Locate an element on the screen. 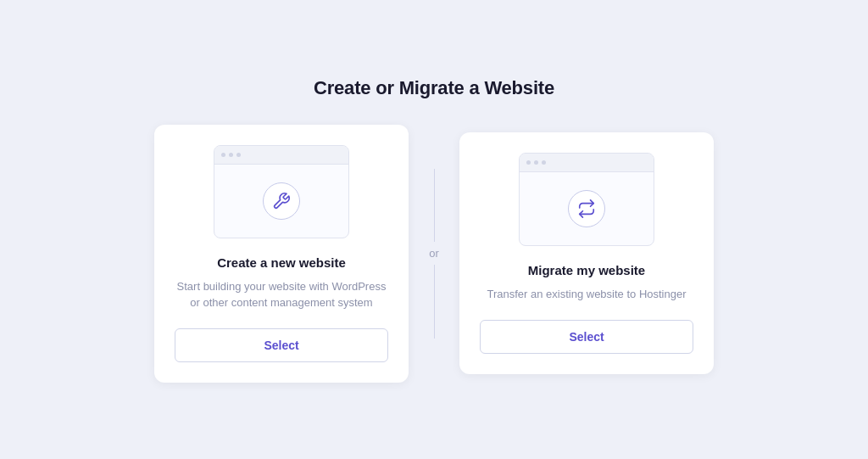 The height and width of the screenshot is (459, 868). migrate-browser-content is located at coordinates (587, 209).